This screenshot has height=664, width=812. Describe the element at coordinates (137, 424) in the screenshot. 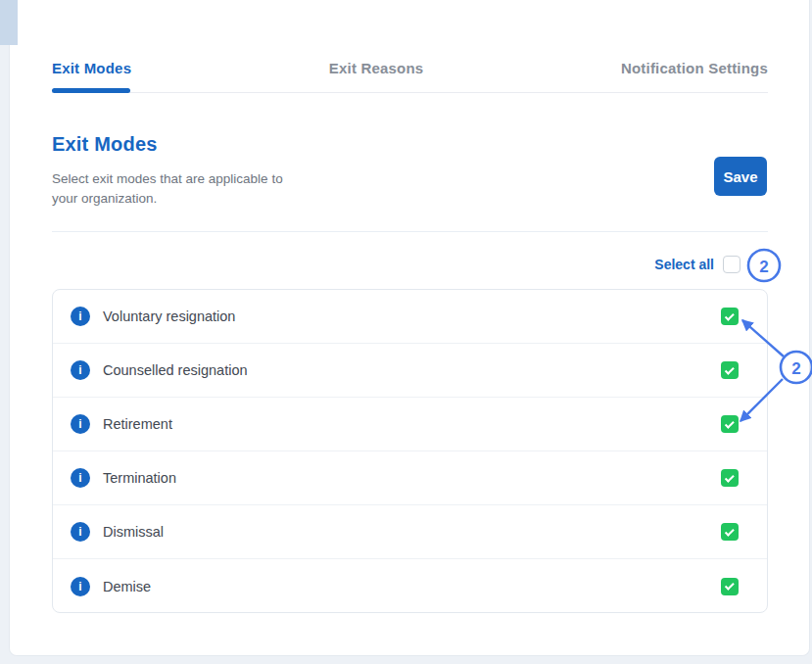

I see `exit-mode-label: Retirement` at that location.